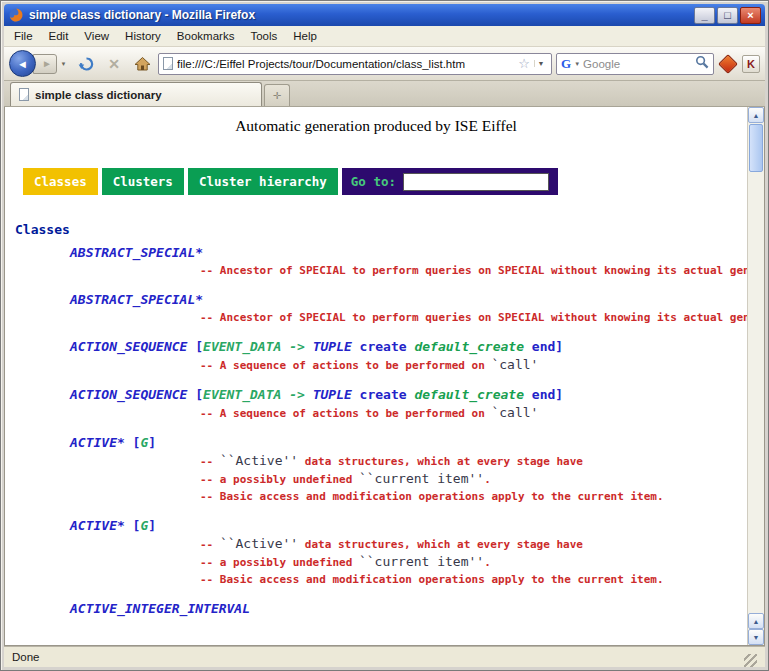  What do you see at coordinates (60, 182) in the screenshot?
I see `classes-button: Classes` at bounding box center [60, 182].